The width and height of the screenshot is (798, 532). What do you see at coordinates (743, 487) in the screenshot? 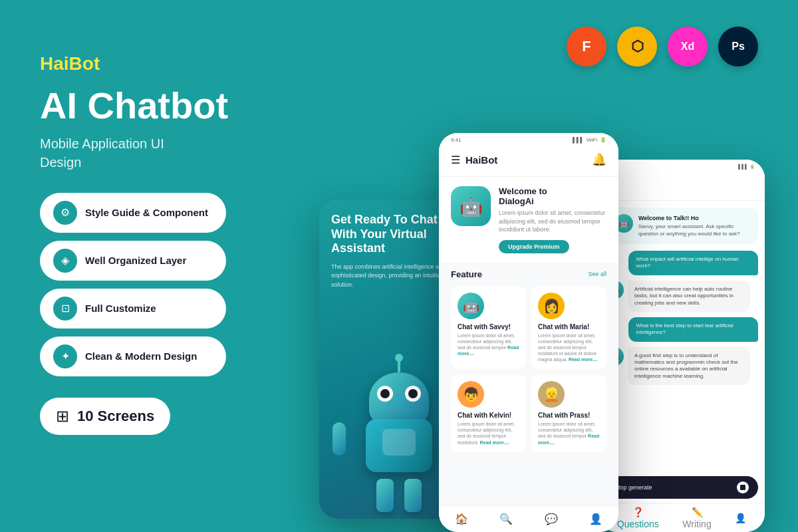
I see `stop-icon` at bounding box center [743, 487].